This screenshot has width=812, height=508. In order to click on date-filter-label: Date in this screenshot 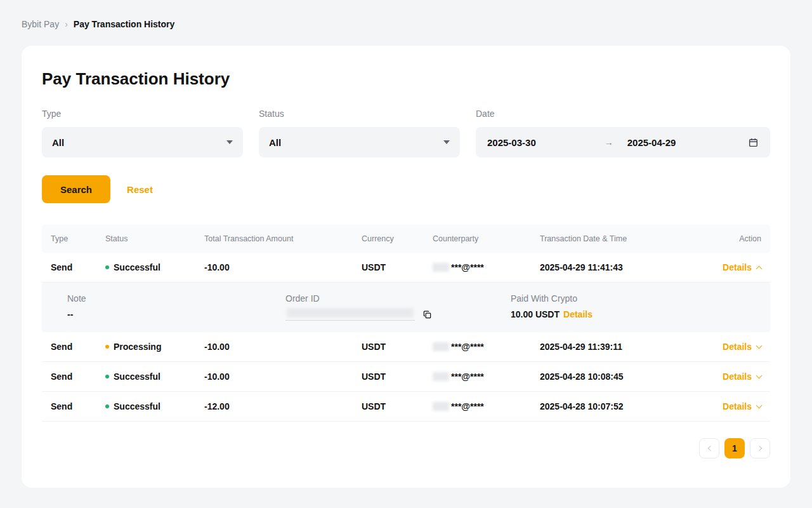, I will do `click(623, 114)`.